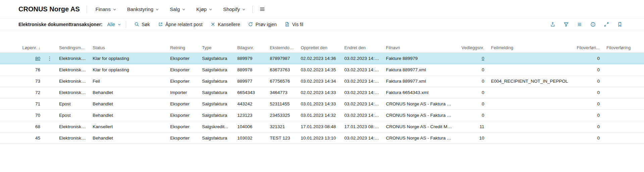  I want to click on lopenr-link: 72, so click(38, 92).